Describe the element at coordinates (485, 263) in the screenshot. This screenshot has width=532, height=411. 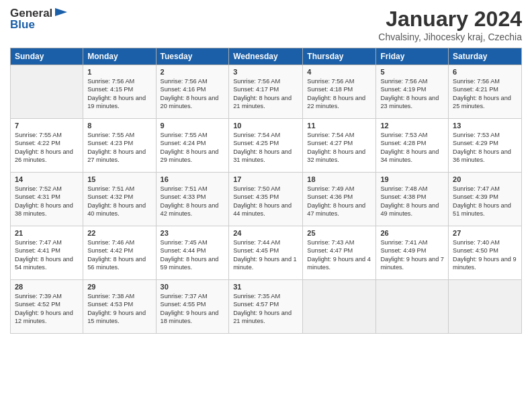
I see `daylight-hours: Daylight: 9 hours and 9 minutes.` at that location.